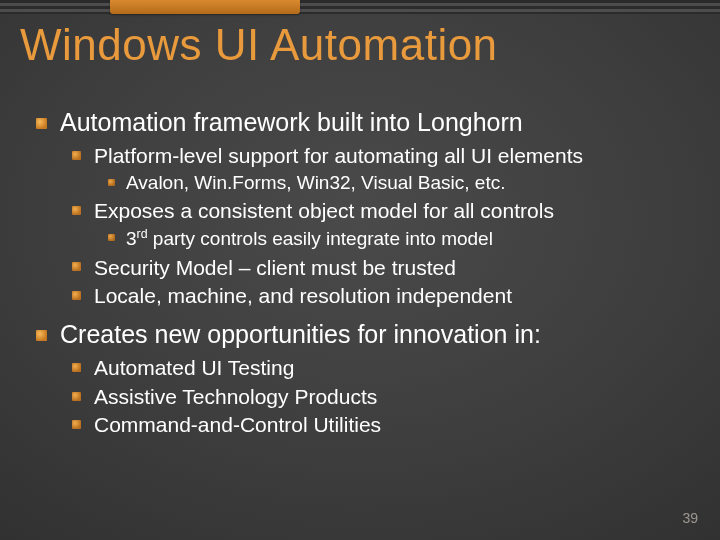 The image size is (720, 540). I want to click on superscript-rd: rd, so click(142, 234).